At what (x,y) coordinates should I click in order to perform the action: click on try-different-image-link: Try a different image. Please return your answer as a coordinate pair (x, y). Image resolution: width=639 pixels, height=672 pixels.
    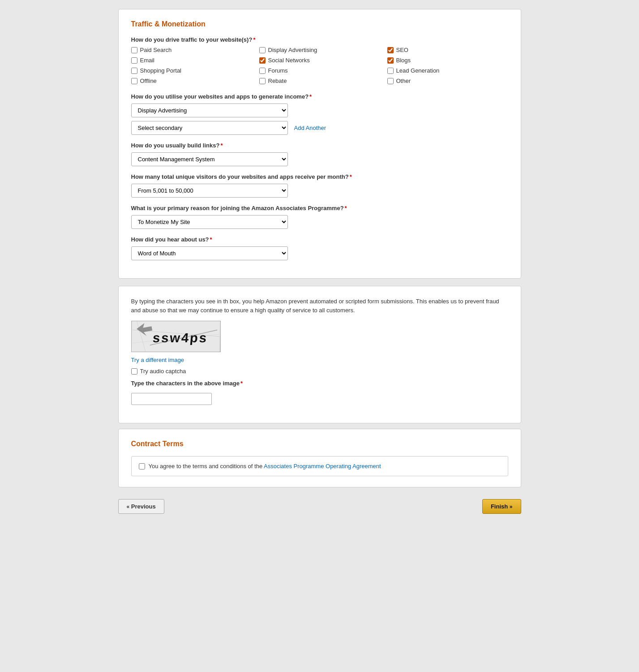
    Looking at the image, I should click on (158, 360).